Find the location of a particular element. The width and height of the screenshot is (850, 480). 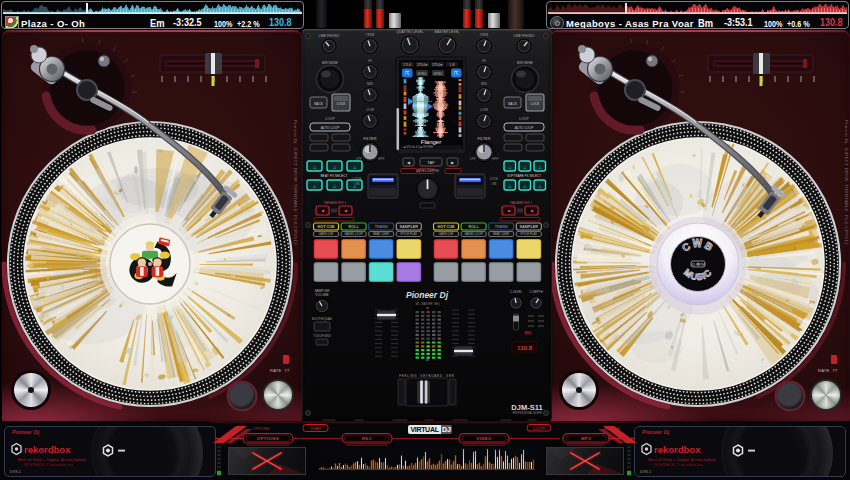

svg-text: C.LEVEL is located at coordinates (516, 292).